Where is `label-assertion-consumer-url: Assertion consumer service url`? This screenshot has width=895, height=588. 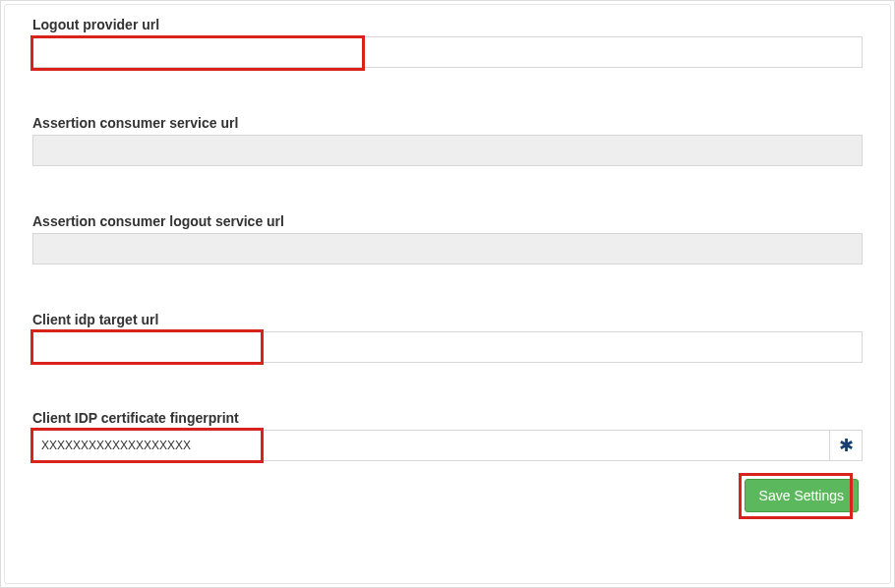
label-assertion-consumer-url: Assertion consumer service url is located at coordinates (448, 123).